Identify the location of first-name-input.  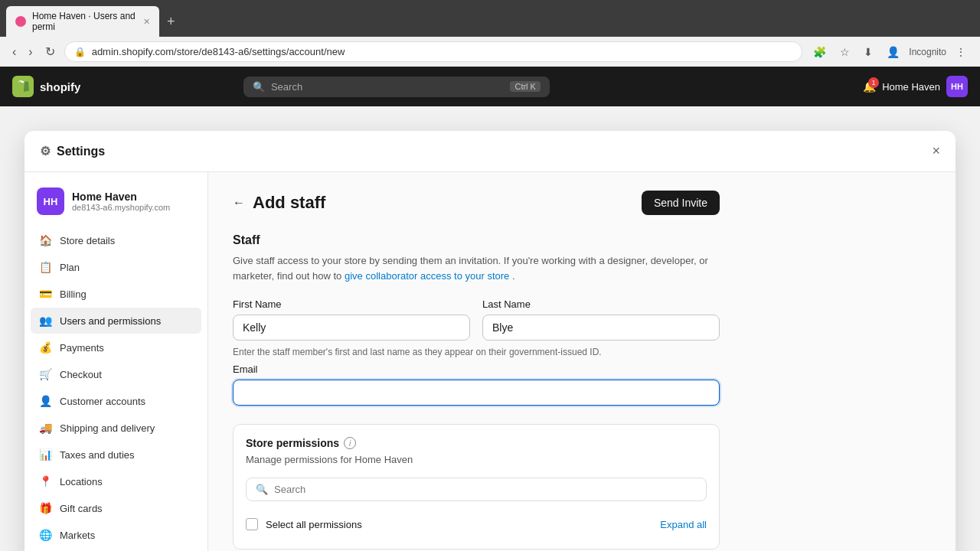
(351, 328).